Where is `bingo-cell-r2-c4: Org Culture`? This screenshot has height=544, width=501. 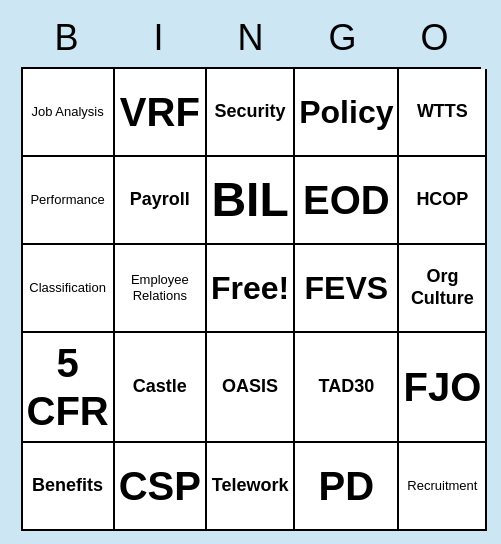
bingo-cell-r2-c4: Org Culture is located at coordinates (443, 289).